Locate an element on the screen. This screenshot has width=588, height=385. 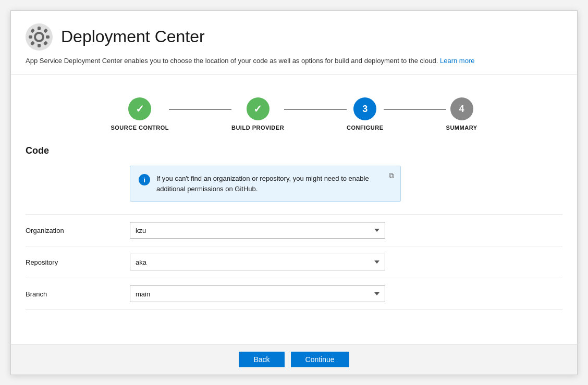
back-button: Back is located at coordinates (262, 359).